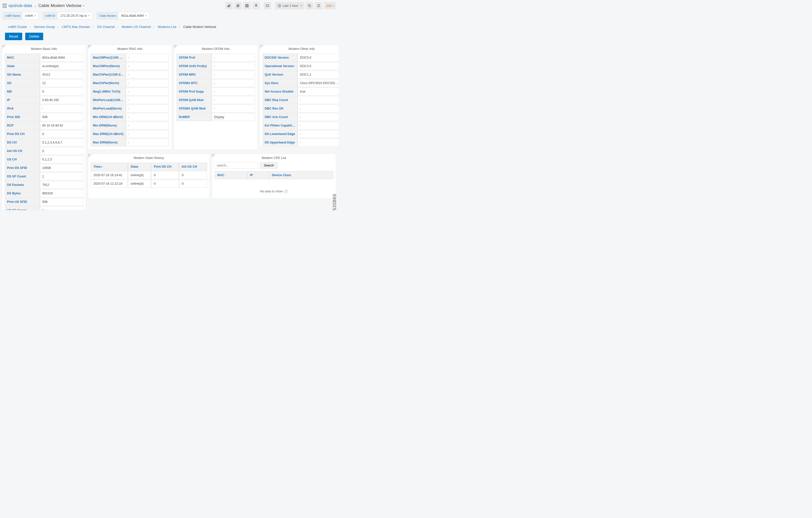 Image resolution: width=812 pixels, height=518 pixels. I want to click on kv-key: Prim US SFID, so click(22, 202).